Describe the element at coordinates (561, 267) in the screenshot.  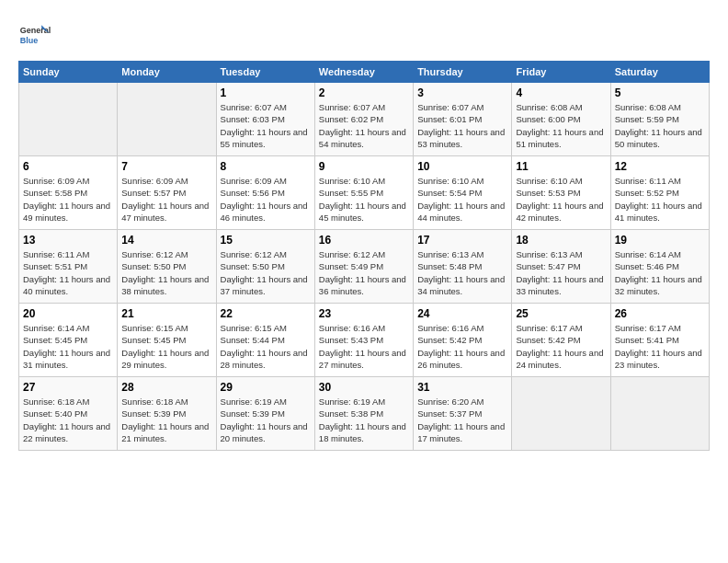
I see `calendar-cell: 18Sunrise: 6:13 AMSunset: 5:47 PMDayligh…` at that location.